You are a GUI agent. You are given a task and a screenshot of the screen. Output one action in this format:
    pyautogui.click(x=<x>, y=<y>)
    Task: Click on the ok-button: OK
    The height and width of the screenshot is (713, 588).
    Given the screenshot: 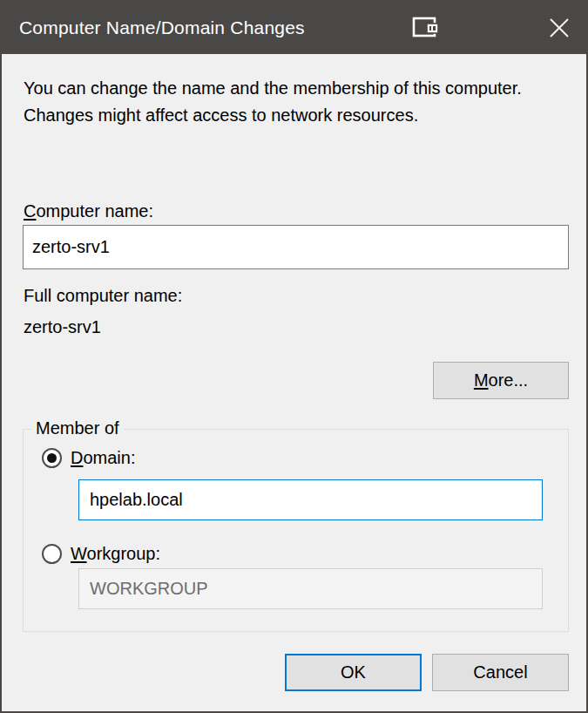 What is the action you would take?
    pyautogui.click(x=354, y=673)
    